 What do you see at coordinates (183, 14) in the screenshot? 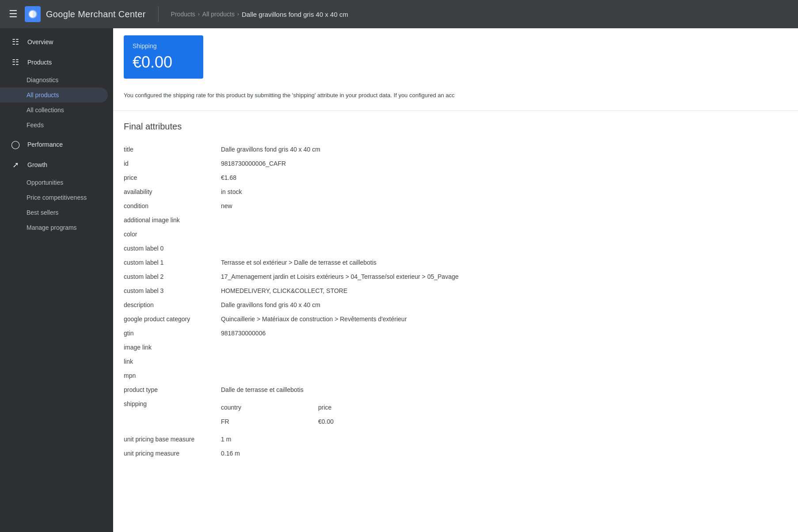
I see `breadcrumb-products: Products` at bounding box center [183, 14].